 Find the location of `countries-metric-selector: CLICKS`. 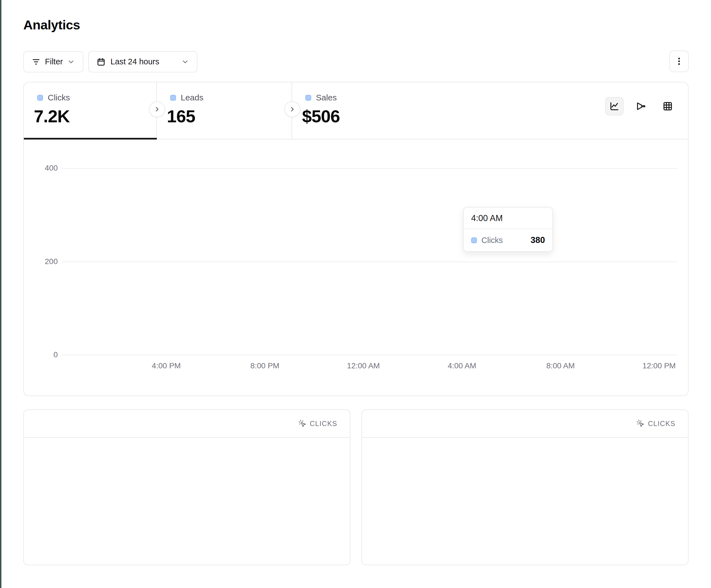

countries-metric-selector: CLICKS is located at coordinates (656, 424).